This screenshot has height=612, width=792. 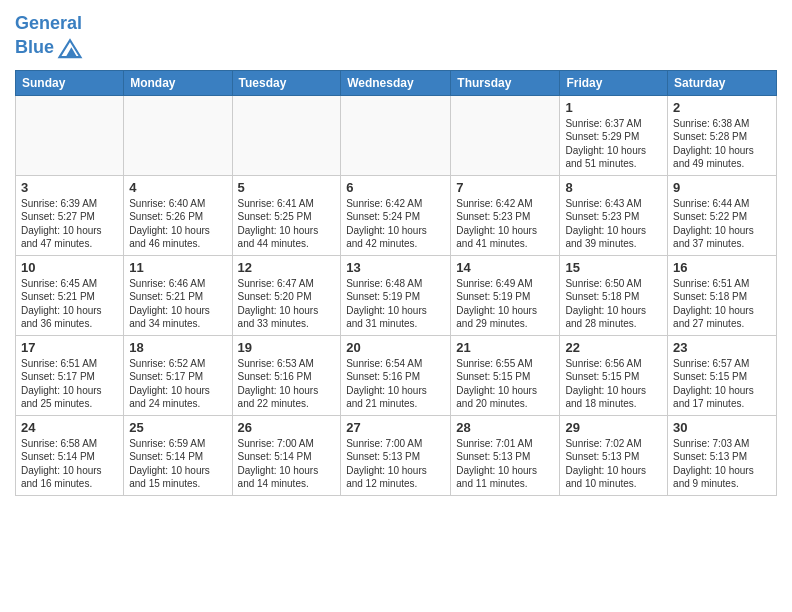 What do you see at coordinates (722, 384) in the screenshot?
I see `day-info: Sunrise: 6:57 AMSunset: 5:15 PMDaylight:…` at bounding box center [722, 384].